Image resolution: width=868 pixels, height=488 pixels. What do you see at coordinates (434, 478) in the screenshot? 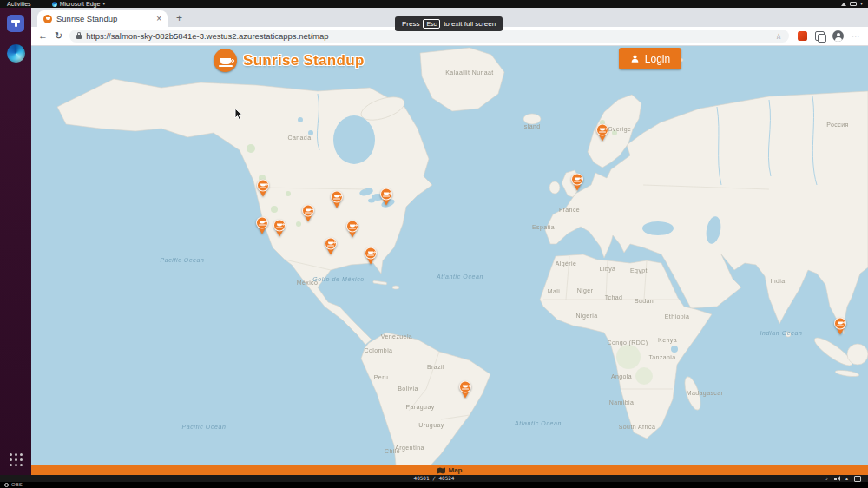
I see `recorder-control-bar: 40501 / 40524 ♪ ▴` at bounding box center [434, 478].